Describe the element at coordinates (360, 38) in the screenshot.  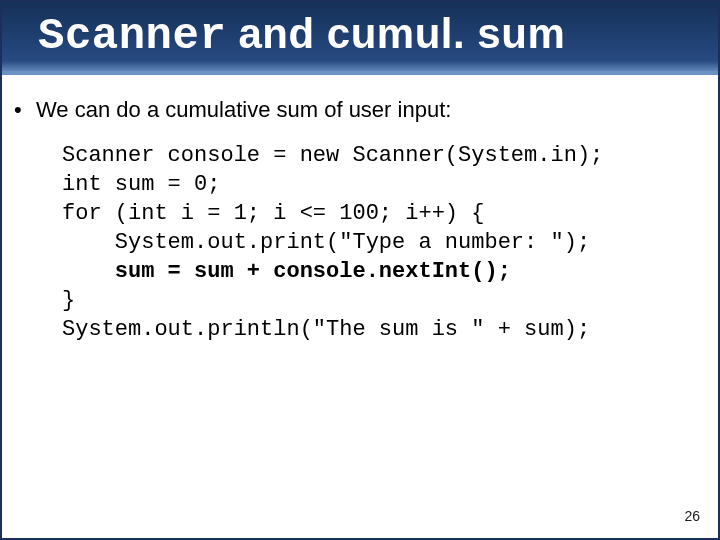
I see `slide-header: Scanner and cumul. sum` at that location.